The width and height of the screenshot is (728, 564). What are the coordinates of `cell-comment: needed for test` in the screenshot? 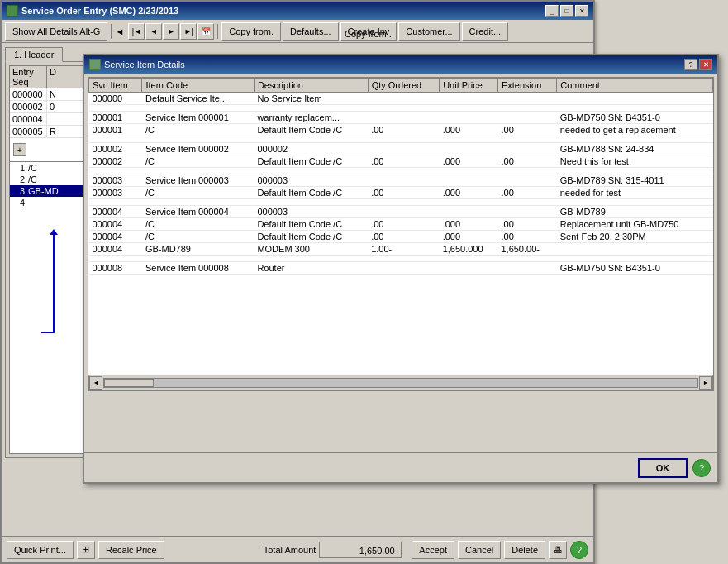 It's located at (635, 194).